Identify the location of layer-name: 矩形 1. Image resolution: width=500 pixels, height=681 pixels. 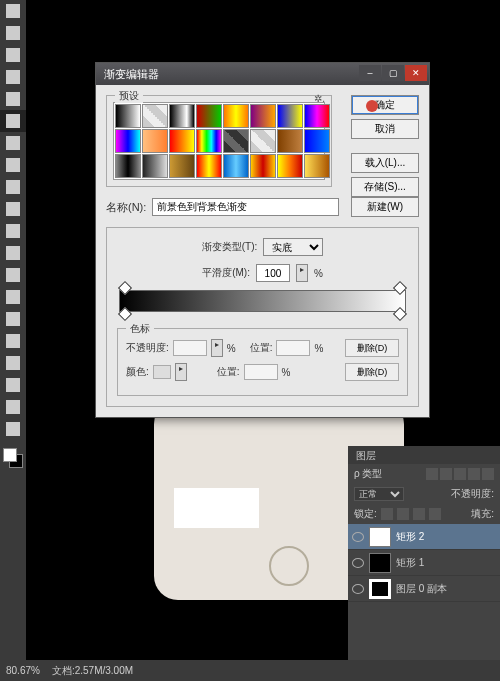
(410, 563).